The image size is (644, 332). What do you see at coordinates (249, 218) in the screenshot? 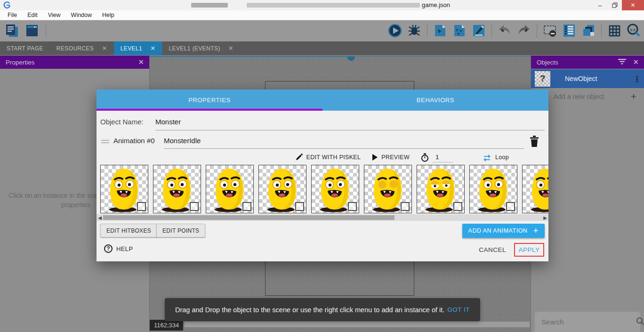
I see `scrollbar-thumb` at bounding box center [249, 218].